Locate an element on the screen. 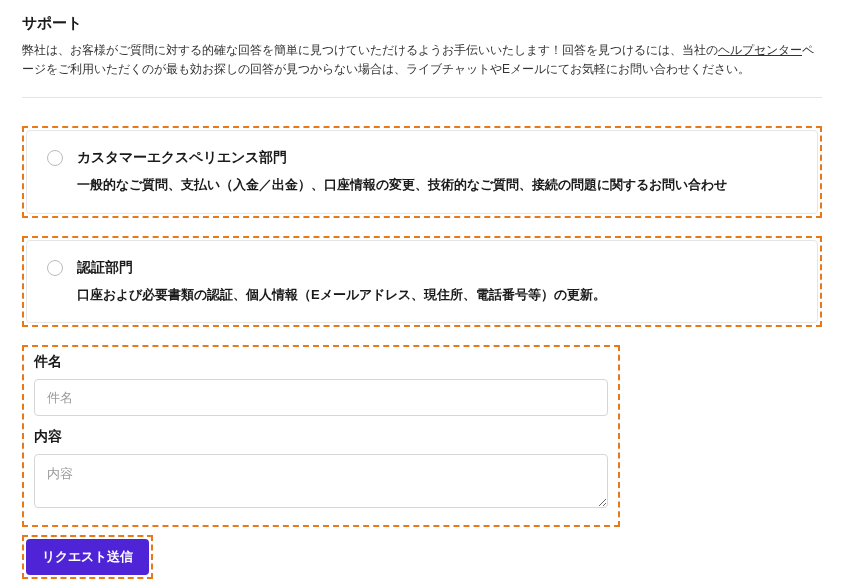 The height and width of the screenshot is (588, 844). content-field-wrap: 内容 is located at coordinates (321, 470).